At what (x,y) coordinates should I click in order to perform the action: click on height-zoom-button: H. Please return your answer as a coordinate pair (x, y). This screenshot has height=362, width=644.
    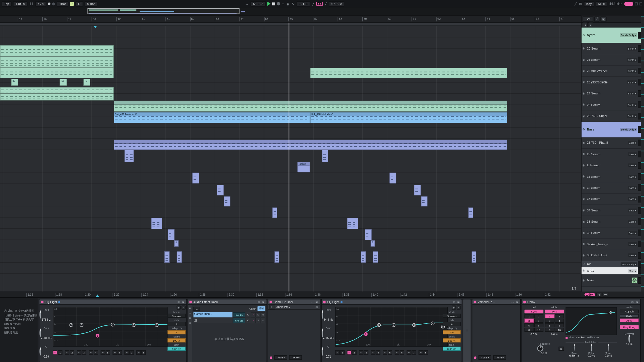
    Looking at the image, I should click on (599, 295).